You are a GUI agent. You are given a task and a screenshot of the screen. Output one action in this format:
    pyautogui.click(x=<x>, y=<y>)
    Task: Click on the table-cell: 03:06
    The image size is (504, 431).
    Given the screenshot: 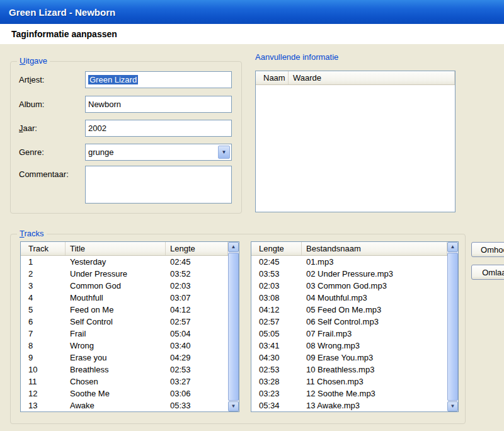 What is the action you would take?
    pyautogui.click(x=197, y=393)
    